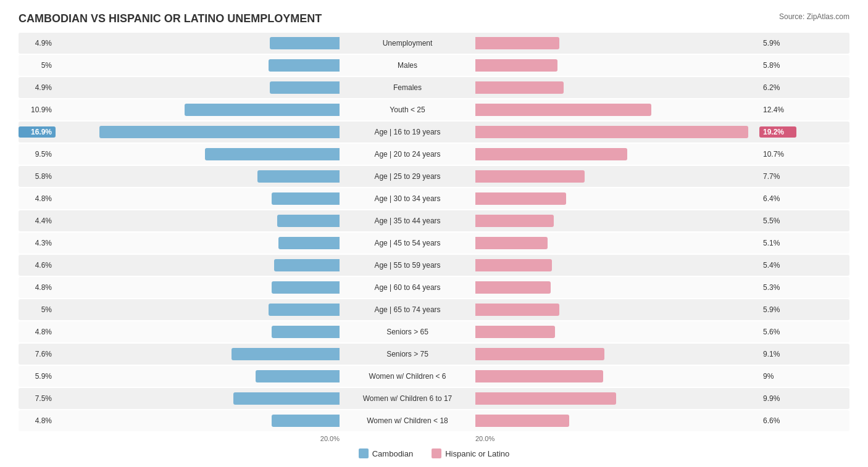  I want to click on center-label-17: Women w/ Children < 18, so click(407, 421).